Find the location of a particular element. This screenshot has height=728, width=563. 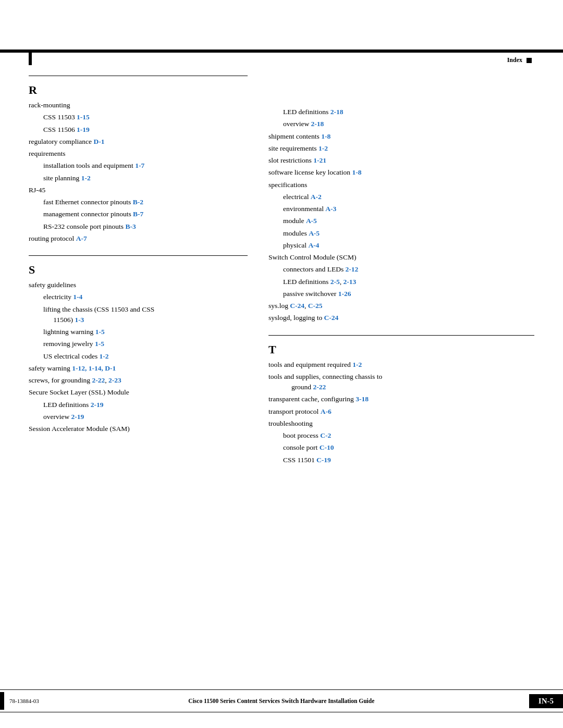

link-boot-process: C-2 is located at coordinates (325, 436).